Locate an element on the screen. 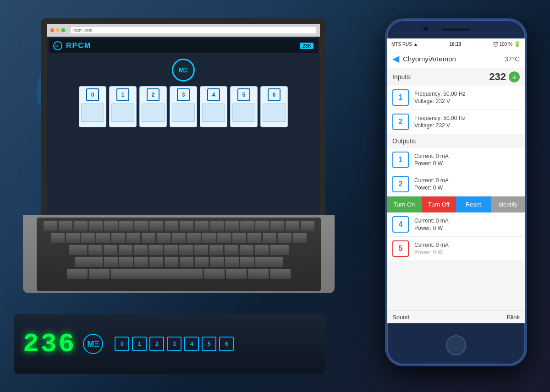 The image size is (550, 392). rpcm-logo: MΞ is located at coordinates (58, 46).